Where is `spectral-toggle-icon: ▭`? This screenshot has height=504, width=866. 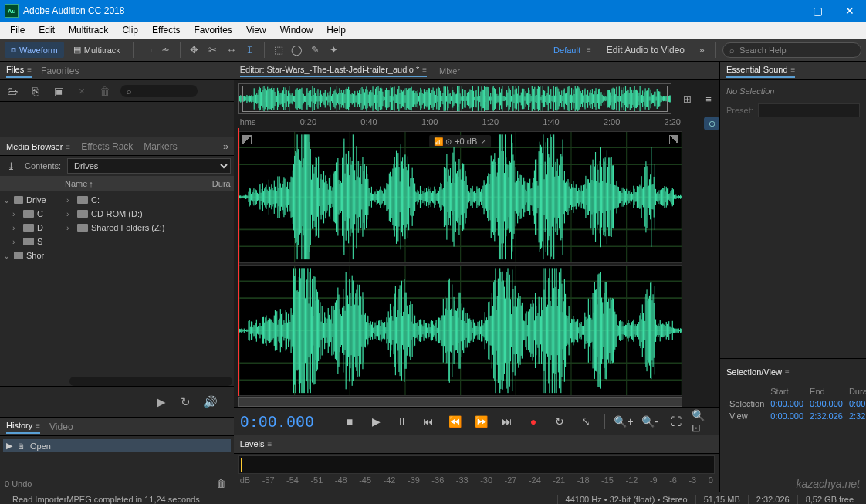
spectral-toggle-icon: ▭ is located at coordinates (147, 50).